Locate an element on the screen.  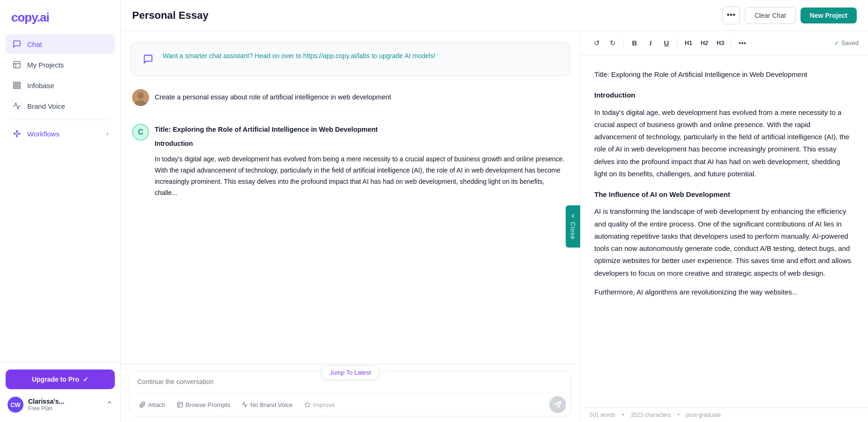
page-title: Personal Essay is located at coordinates (427, 15).